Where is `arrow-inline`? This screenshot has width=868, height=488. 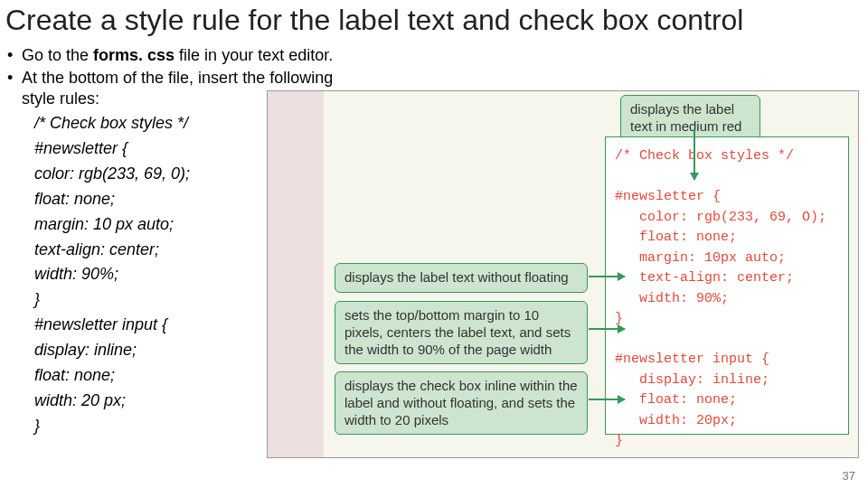
arrow-inline is located at coordinates (607, 399).